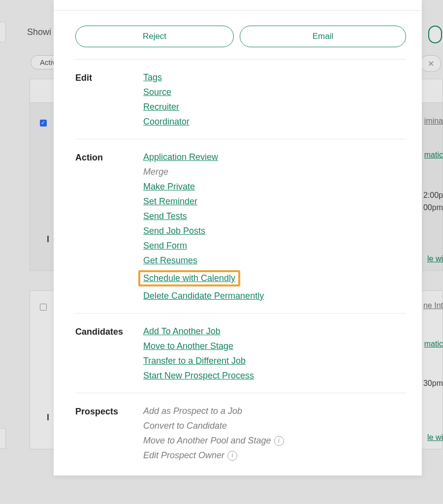 The height and width of the screenshot is (504, 443). What do you see at coordinates (275, 99) in the screenshot?
I see `edit-section-list: Tags Source Recruiter Coordinator` at bounding box center [275, 99].